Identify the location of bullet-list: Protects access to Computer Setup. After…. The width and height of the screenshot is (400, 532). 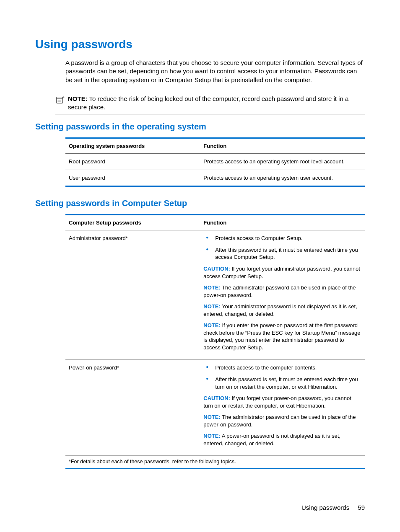
(283, 248).